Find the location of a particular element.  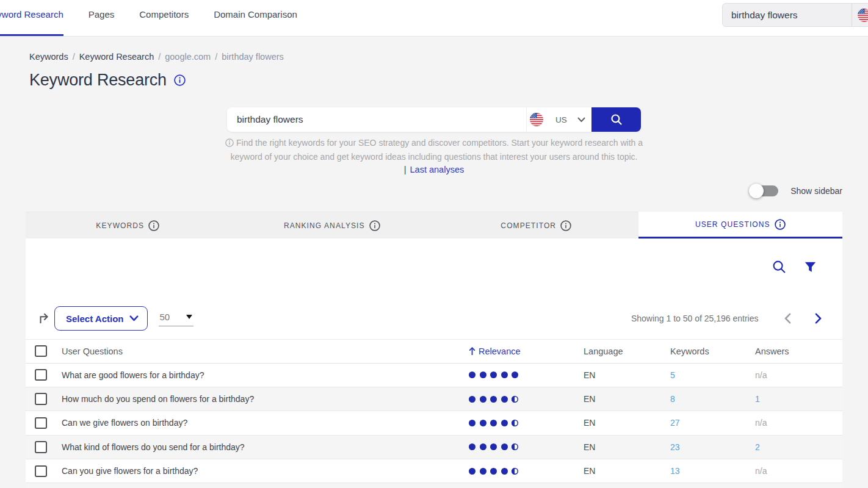

table-row: What are good flowers for a birthday?EN5… is located at coordinates (434, 376).